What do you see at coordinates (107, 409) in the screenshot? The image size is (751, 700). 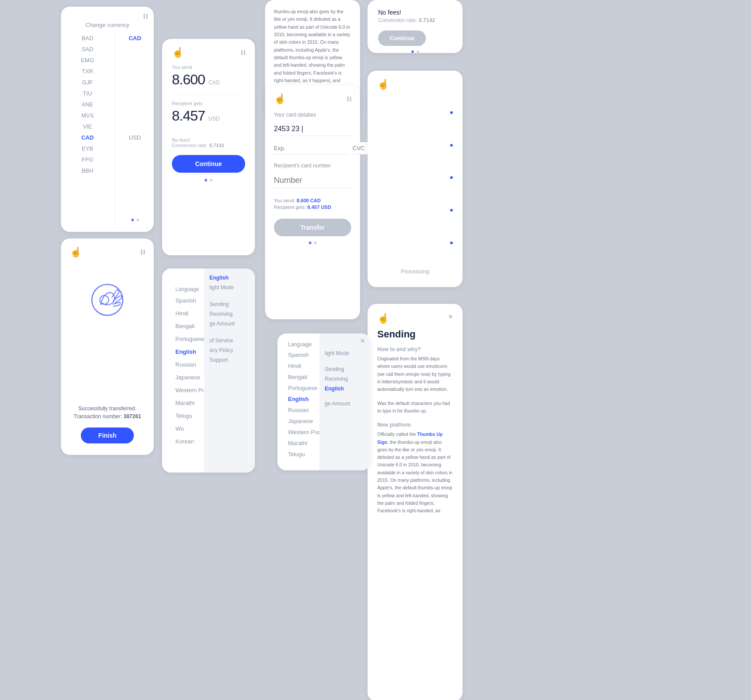 I see `success-text: Successfully transferred.` at bounding box center [107, 409].